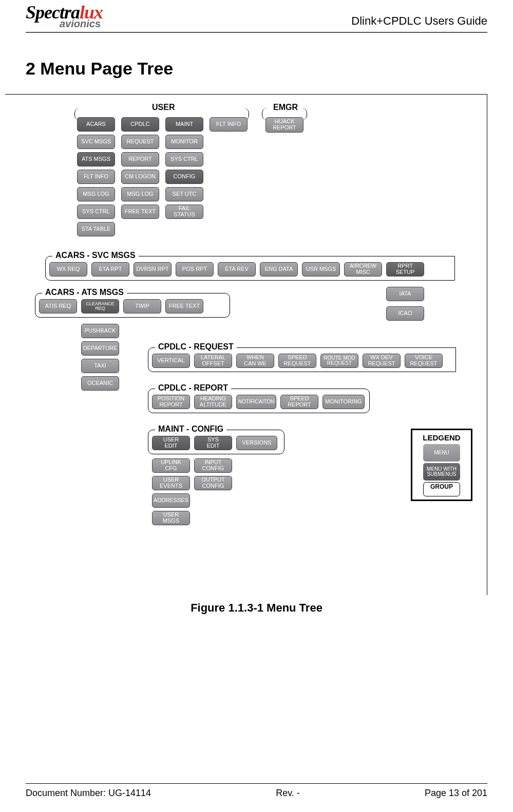 The height and width of the screenshot is (812, 513). Describe the element at coordinates (297, 361) in the screenshot. I see `btn-speed-req: SPEED REQUEST` at that location.